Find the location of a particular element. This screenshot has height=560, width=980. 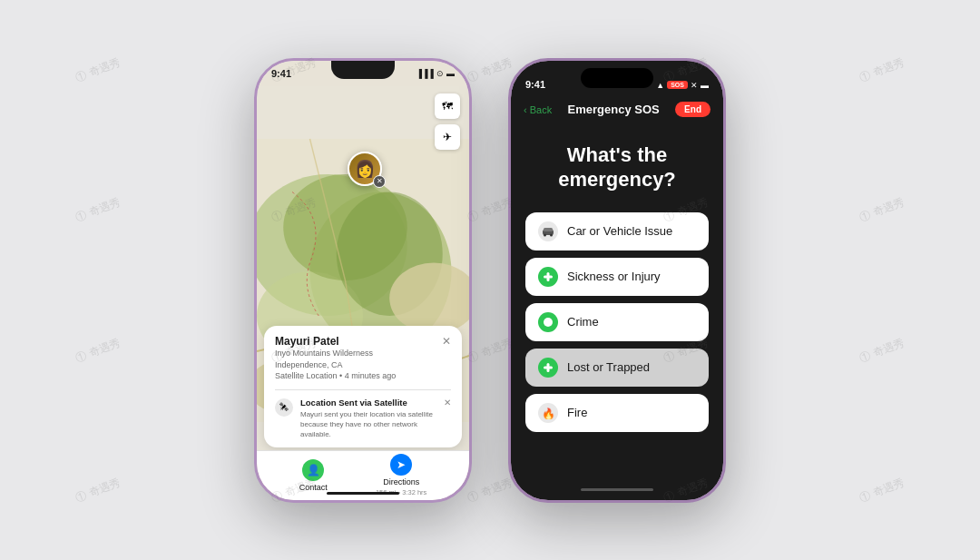

contact-action-icon: 👤 is located at coordinates (313, 470).